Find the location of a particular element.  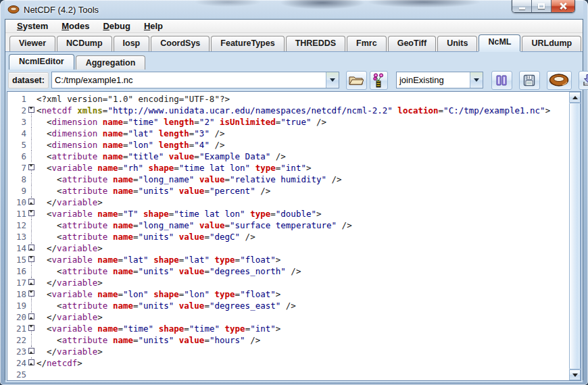

tab-fmrc: Fmrc is located at coordinates (366, 43).